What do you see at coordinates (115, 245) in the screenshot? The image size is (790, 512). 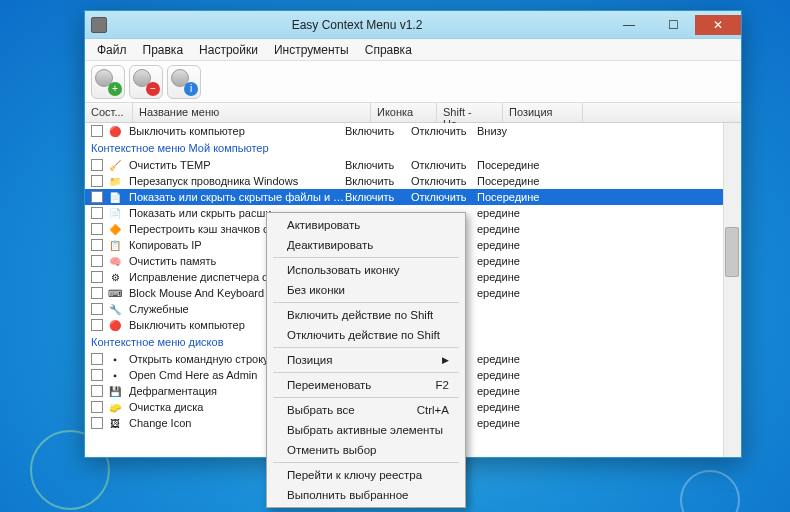 I see `row-icon: 📋` at bounding box center [115, 245].